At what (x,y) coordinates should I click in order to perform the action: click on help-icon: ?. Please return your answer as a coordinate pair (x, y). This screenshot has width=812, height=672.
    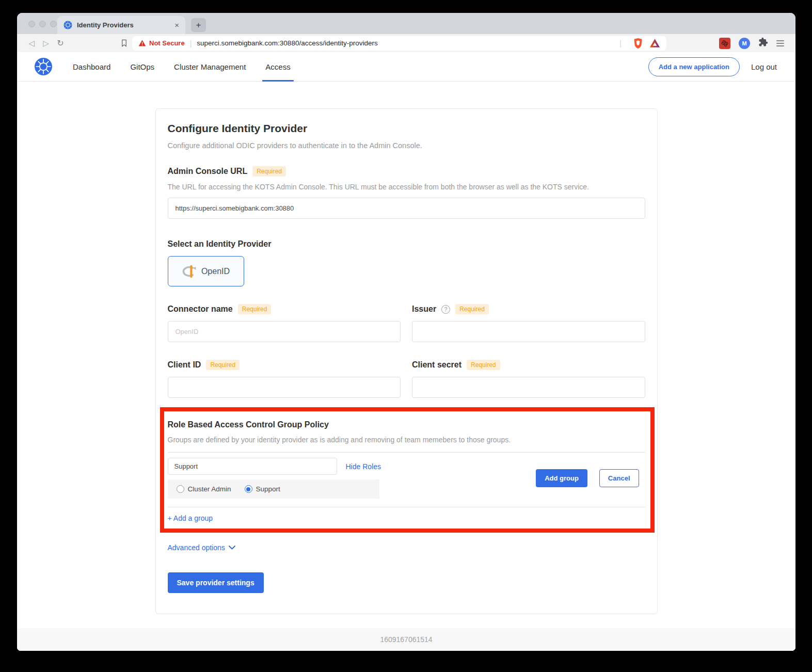
    Looking at the image, I should click on (446, 310).